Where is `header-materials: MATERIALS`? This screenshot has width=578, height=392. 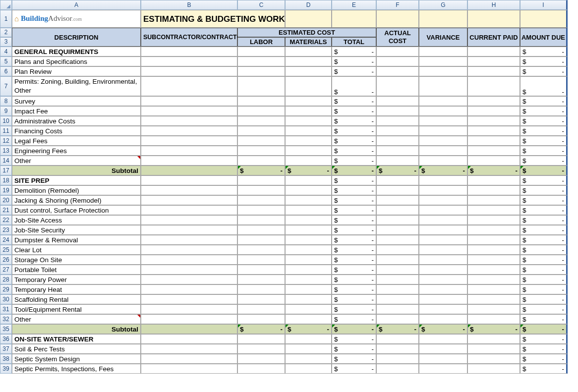
header-materials: MATERIALS is located at coordinates (308, 42).